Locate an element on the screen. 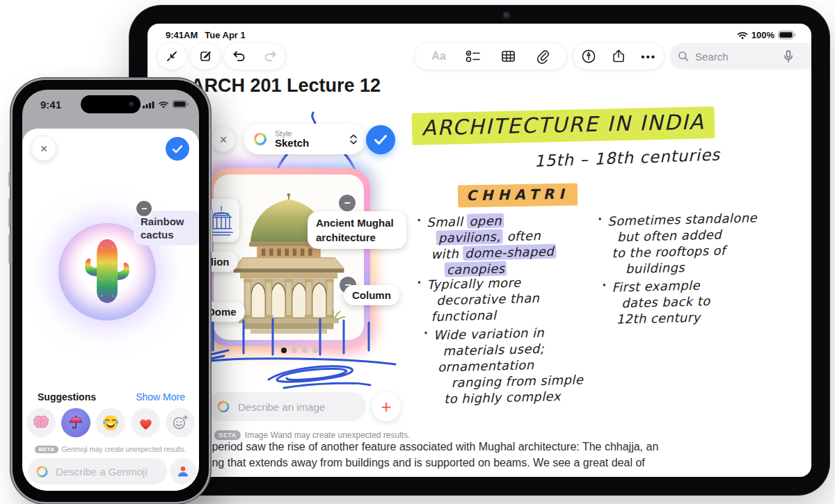  collapse-icon is located at coordinates (172, 56).